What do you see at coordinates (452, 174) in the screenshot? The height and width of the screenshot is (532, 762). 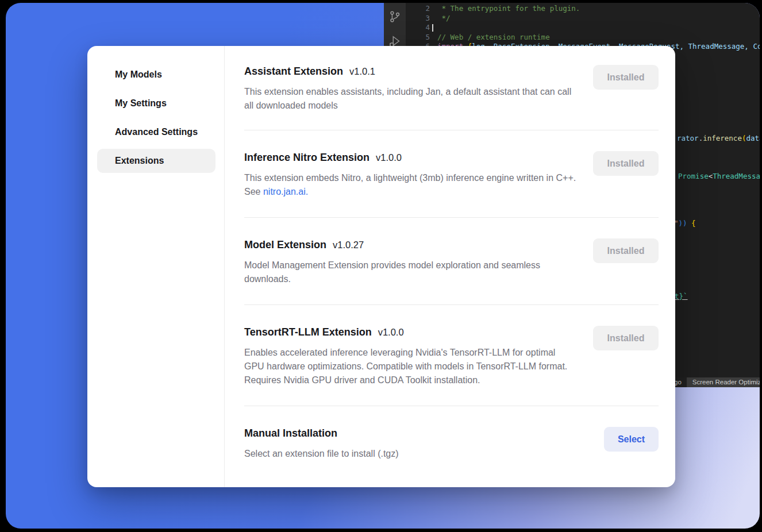 I see `extension-row-inference-nitro: Inference Nitro Extension v1.0.0 This ex…` at bounding box center [452, 174].